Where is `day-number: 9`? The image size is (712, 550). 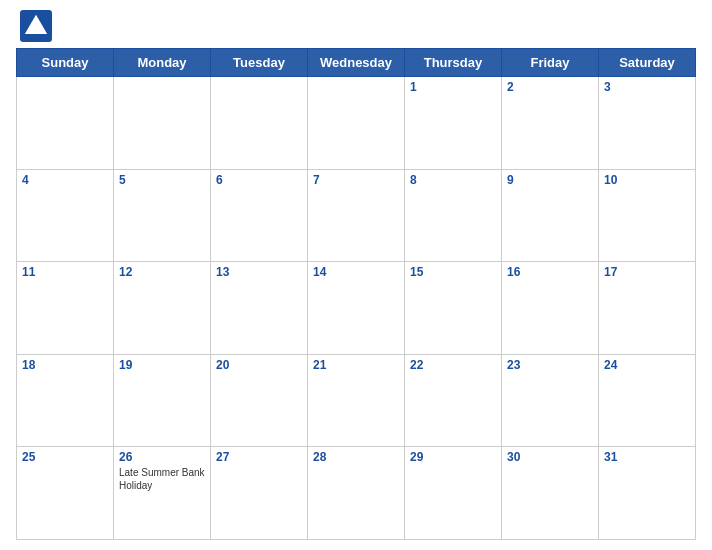
day-number: 9 is located at coordinates (550, 180).